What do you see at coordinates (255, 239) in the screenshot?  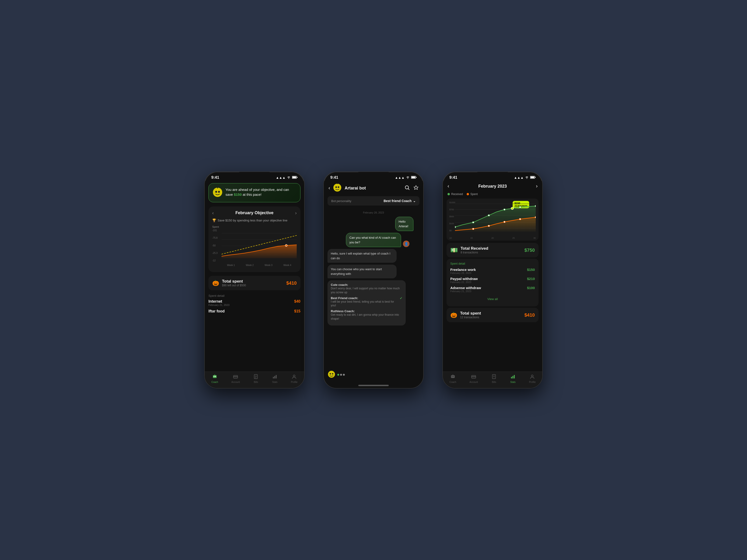 I see `objective-card: ‹ February Objective › 🏆 Save $150 by sp…` at bounding box center [255, 239].